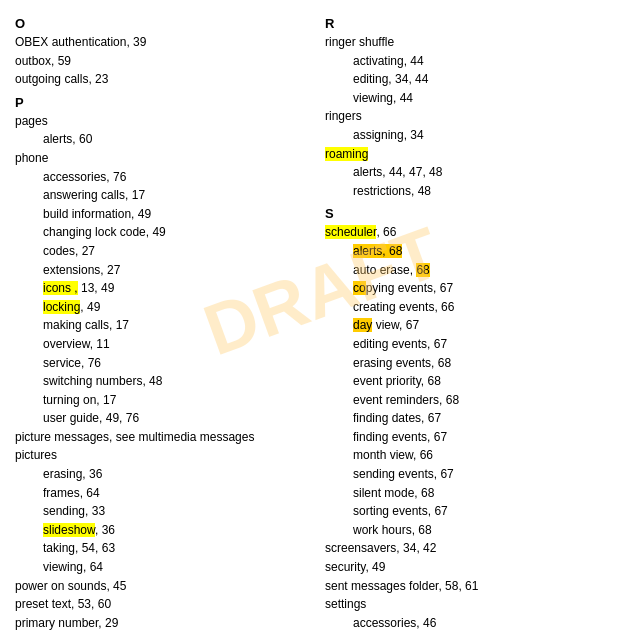 Image resolution: width=620 pixels, height=636 pixels. What do you see at coordinates (155, 512) in the screenshot?
I see `list-item: sending, 33` at bounding box center [155, 512].